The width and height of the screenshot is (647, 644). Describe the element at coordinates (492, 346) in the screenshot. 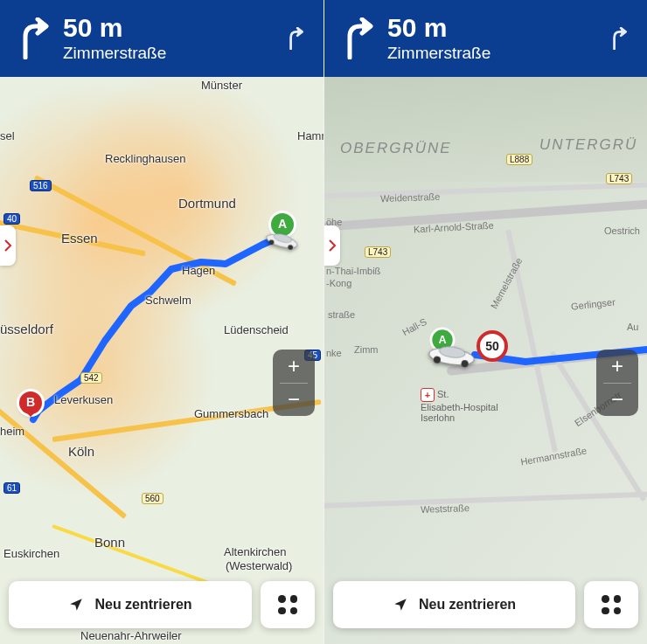

I see `speed-limit-sign: 50` at that location.